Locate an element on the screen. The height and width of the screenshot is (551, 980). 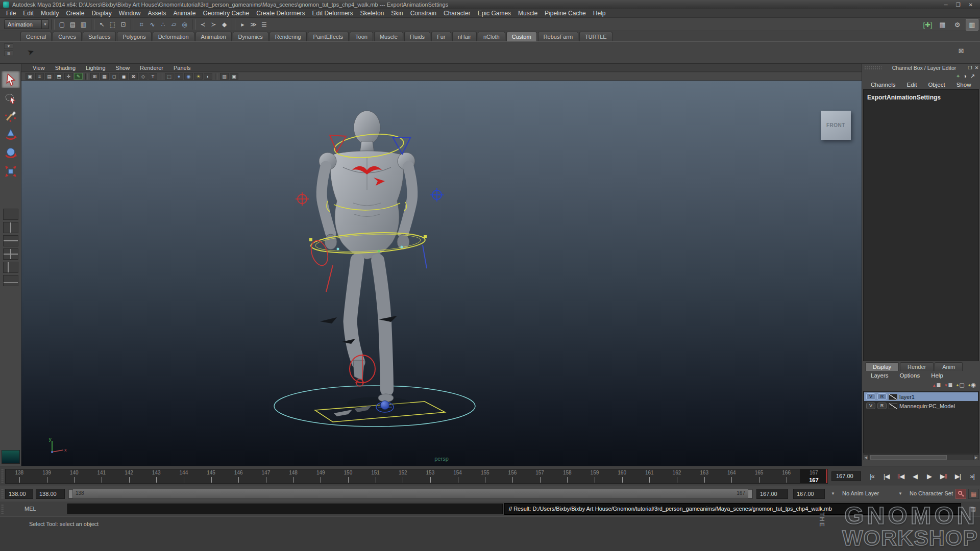
frame-143: 143 is located at coordinates (156, 477).